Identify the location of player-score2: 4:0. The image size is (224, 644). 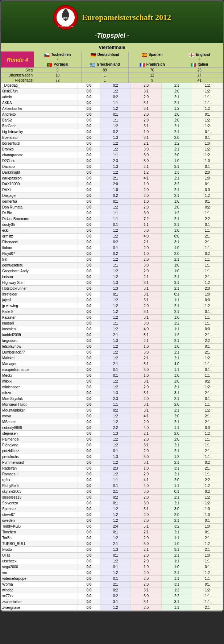
(146, 236).